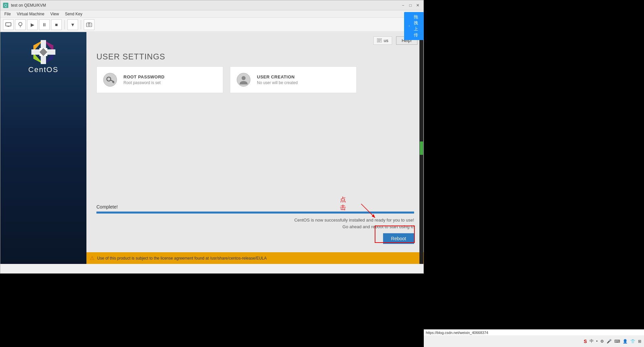 This screenshot has height=347, width=644. I want to click on centos-logo, so click(43, 52).